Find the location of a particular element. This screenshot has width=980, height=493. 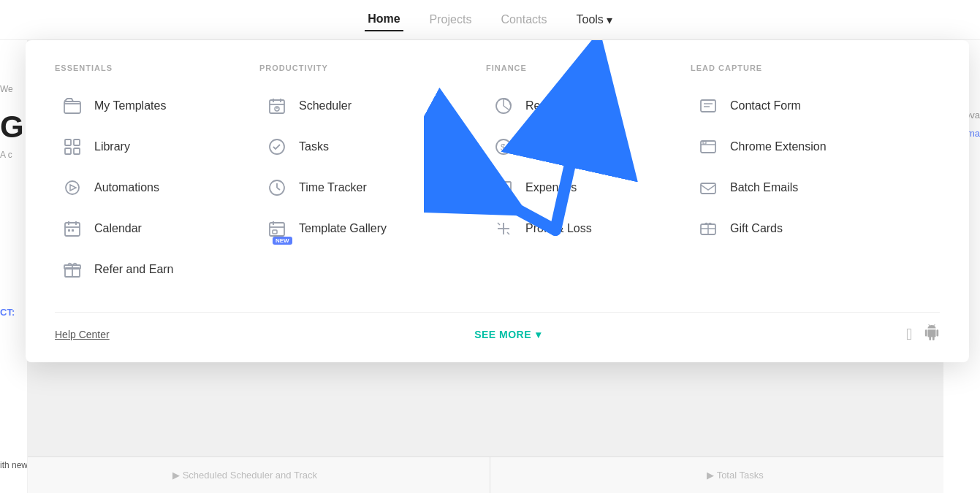

lead-capture-column: LEAD CAPTURE Contact Form is located at coordinates (800, 177).